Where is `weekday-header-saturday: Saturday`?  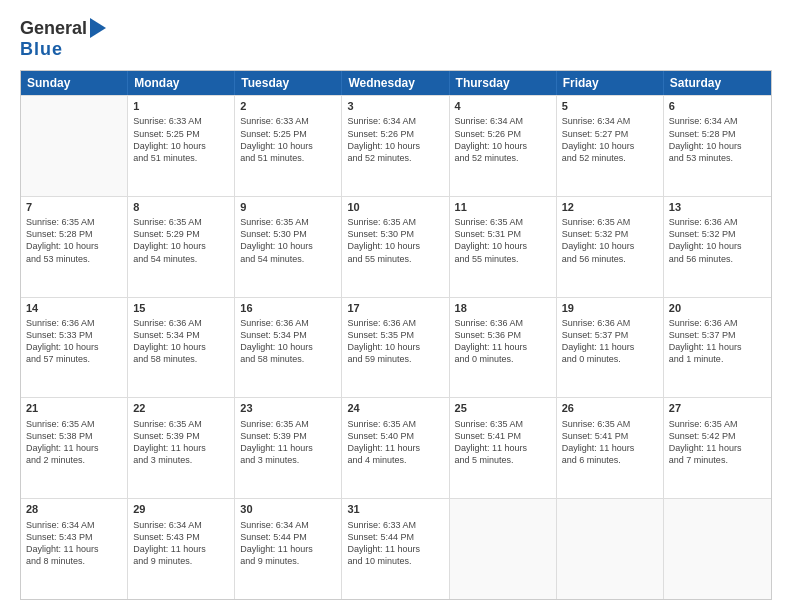
weekday-header-saturday: Saturday is located at coordinates (718, 83).